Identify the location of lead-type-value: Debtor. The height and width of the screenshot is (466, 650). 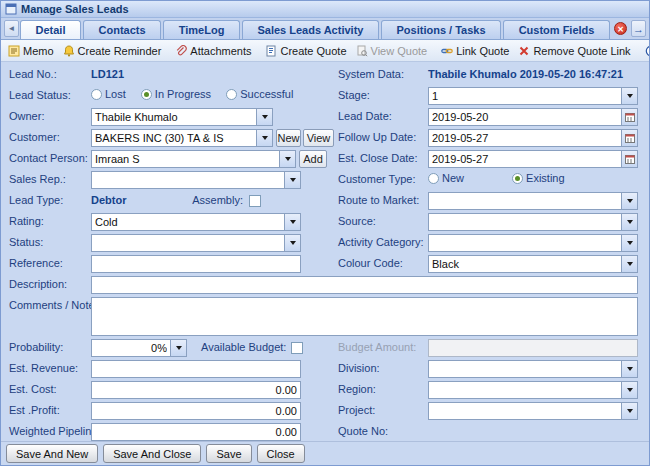
(108, 200).